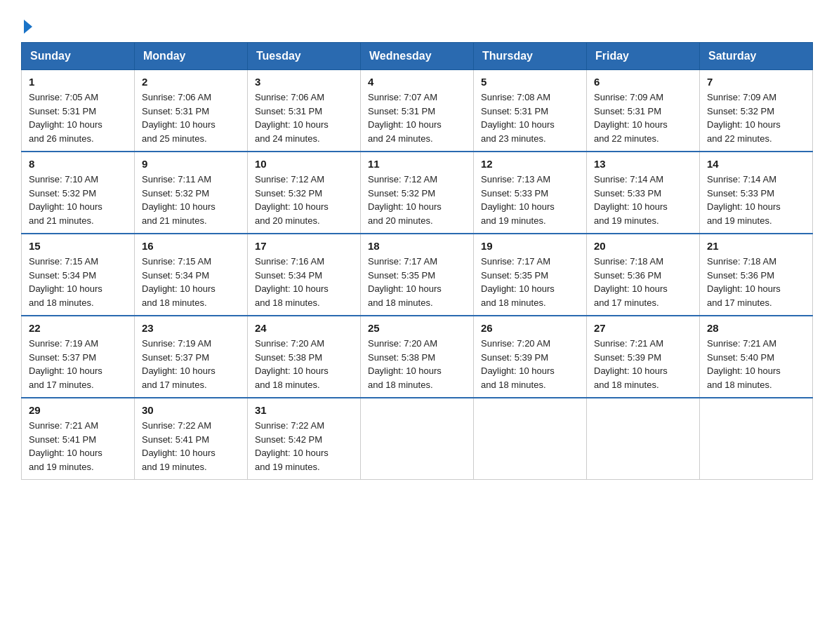 The width and height of the screenshot is (834, 644). Describe the element at coordinates (417, 56) in the screenshot. I see `weekday-header-wednesday: Wednesday` at that location.